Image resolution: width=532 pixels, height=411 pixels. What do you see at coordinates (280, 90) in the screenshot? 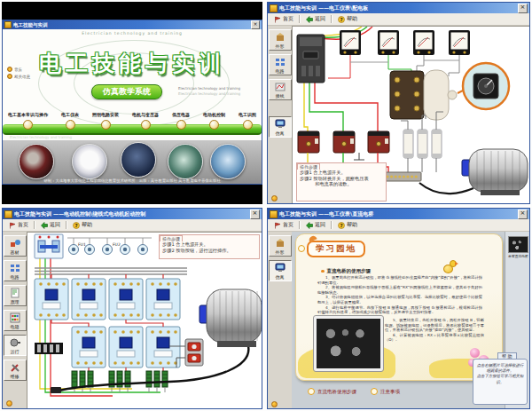
I see `sidebar-item-wiring: 接线` at bounding box center [280, 90].